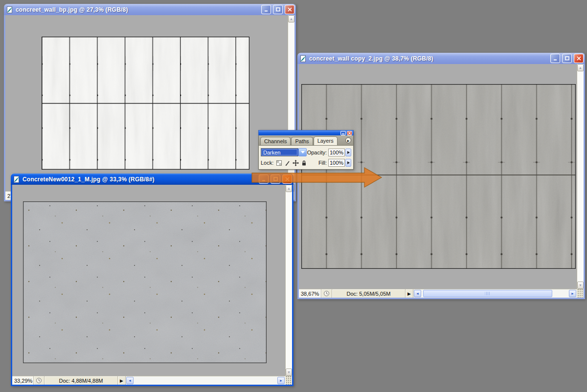 The image size is (587, 392). Describe the element at coordinates (152, 179) in the screenshot. I see `titlebar-concrete-new: ConcreteNew0012_1_M.jpg @ 33,3% (RGB/8#)` at that location.